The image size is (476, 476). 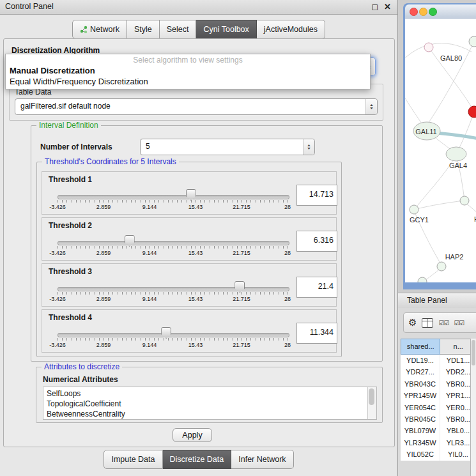 What do you see at coordinates (374, 6) in the screenshot?
I see `float-window-icon: ◻` at bounding box center [374, 6].